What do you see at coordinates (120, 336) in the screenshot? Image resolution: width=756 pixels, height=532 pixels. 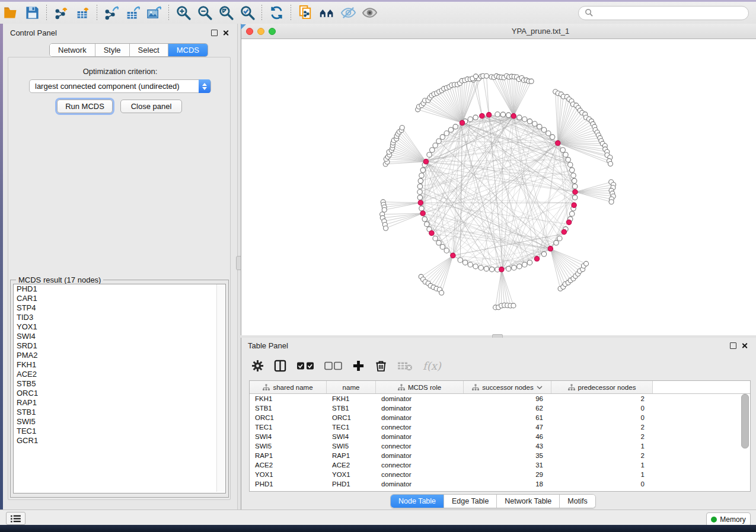 I see `mcds-result-item: SWI4` at bounding box center [120, 336].